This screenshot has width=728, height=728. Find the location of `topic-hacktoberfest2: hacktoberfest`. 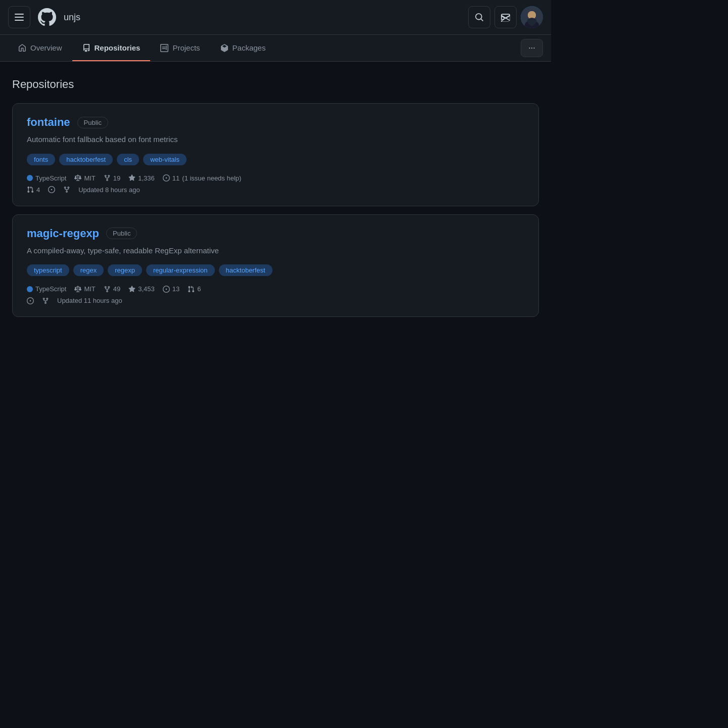

topic-hacktoberfest2: hacktoberfest is located at coordinates (246, 270).